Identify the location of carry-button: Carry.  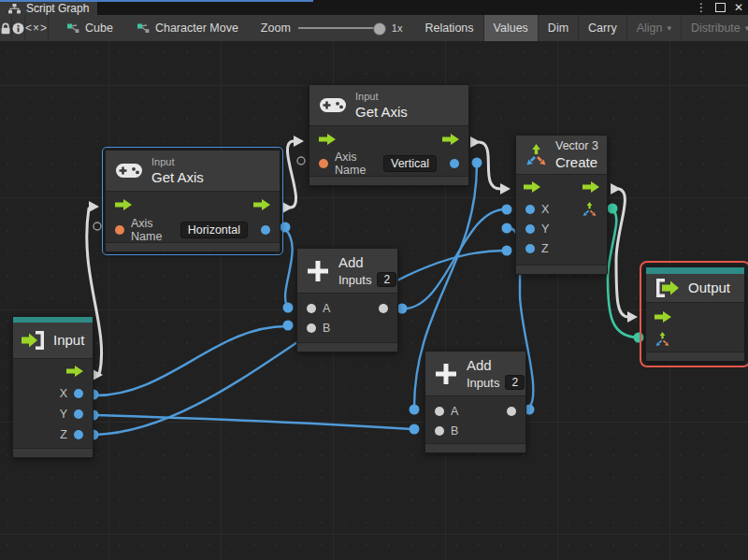
(603, 28).